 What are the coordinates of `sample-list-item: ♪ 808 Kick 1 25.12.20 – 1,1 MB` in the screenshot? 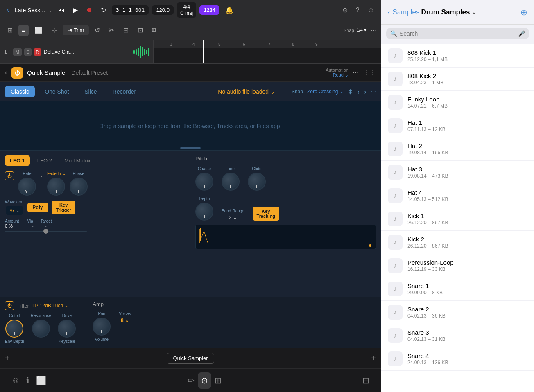 It's located at (458, 56).